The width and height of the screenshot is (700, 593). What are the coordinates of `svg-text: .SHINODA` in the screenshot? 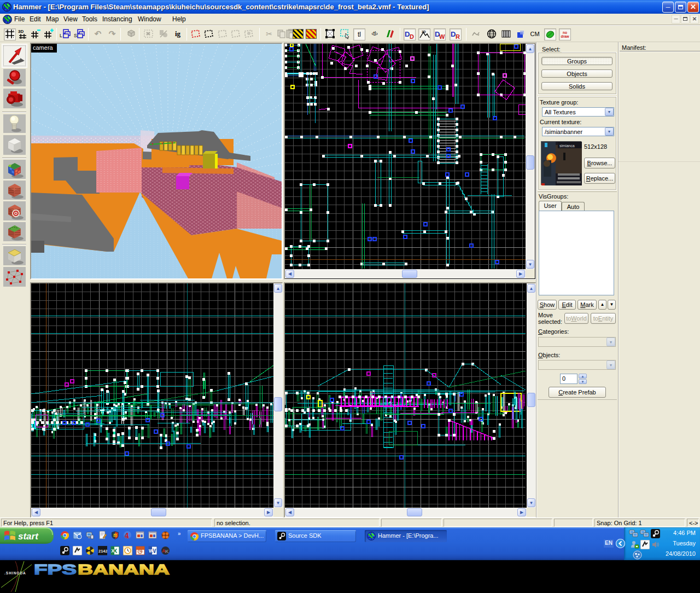 It's located at (15, 573).